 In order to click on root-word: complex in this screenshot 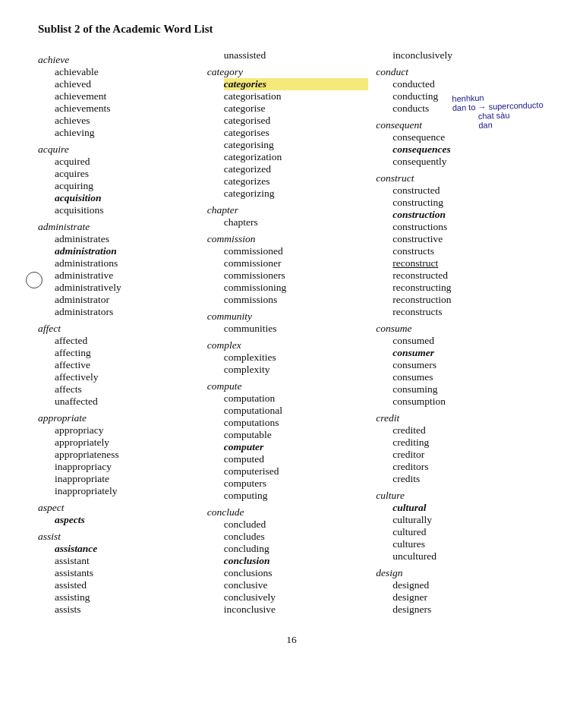, I will do `click(288, 345)`.